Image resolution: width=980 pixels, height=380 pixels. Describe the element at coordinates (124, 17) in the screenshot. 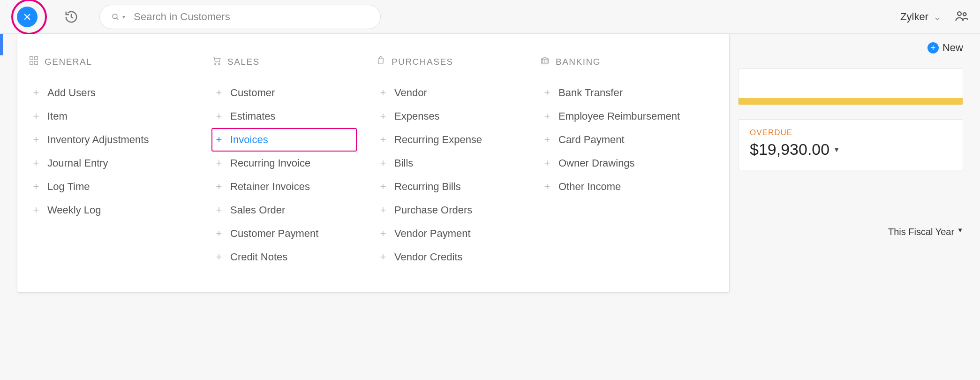

I see `search-scope-caret: ▾` at that location.